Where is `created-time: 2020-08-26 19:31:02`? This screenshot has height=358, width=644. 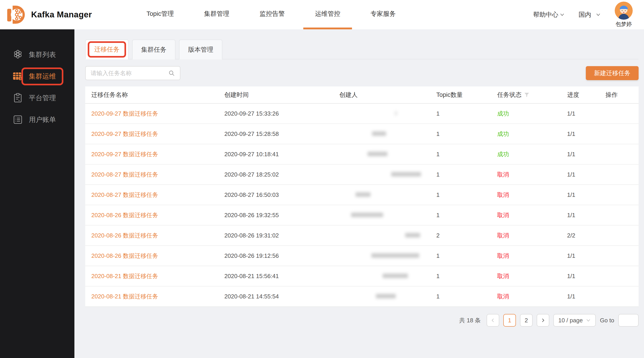 created-time: 2020-08-26 19:31:02 is located at coordinates (282, 236).